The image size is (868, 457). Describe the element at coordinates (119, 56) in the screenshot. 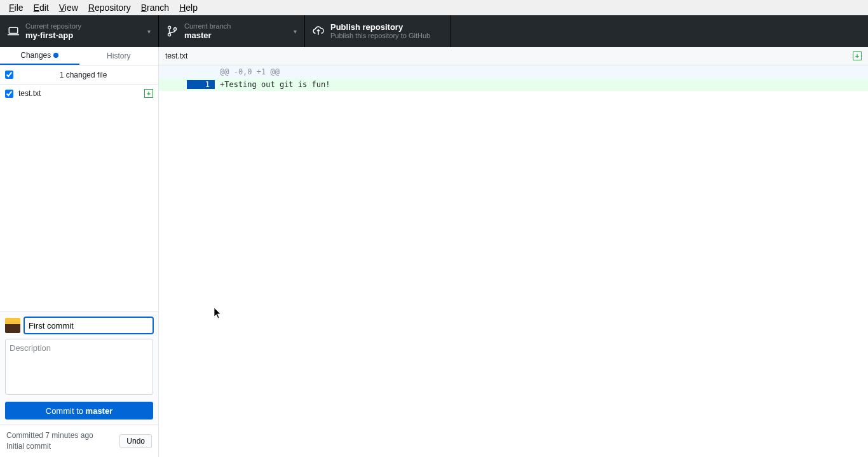

I see `tab-history: History` at that location.